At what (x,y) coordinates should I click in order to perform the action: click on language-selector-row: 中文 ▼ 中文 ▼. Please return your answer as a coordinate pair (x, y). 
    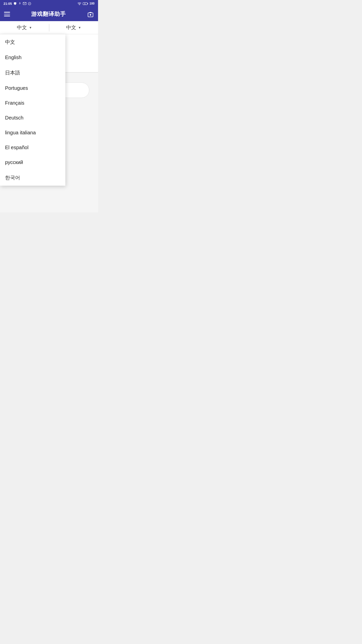
    Looking at the image, I should click on (49, 28).